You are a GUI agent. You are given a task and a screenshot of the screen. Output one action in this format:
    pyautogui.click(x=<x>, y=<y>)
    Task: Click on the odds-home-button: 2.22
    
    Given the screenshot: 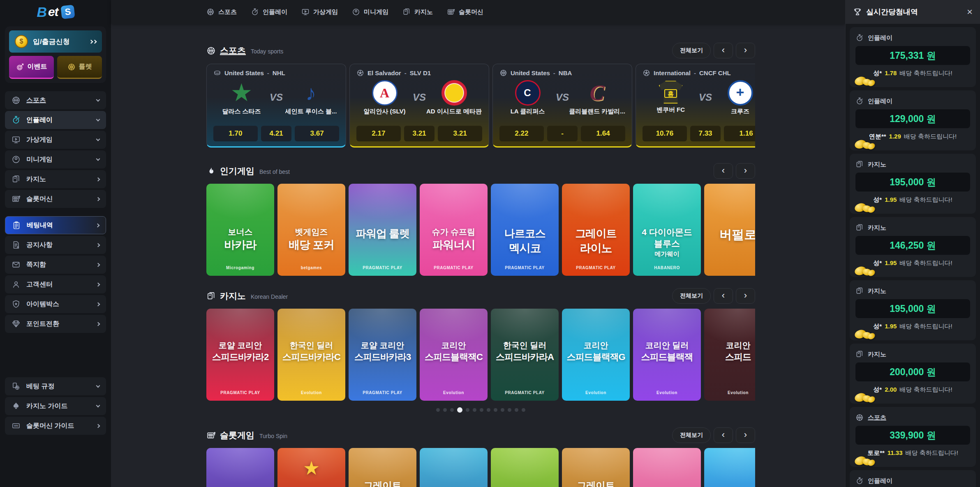 What is the action you would take?
    pyautogui.click(x=522, y=134)
    